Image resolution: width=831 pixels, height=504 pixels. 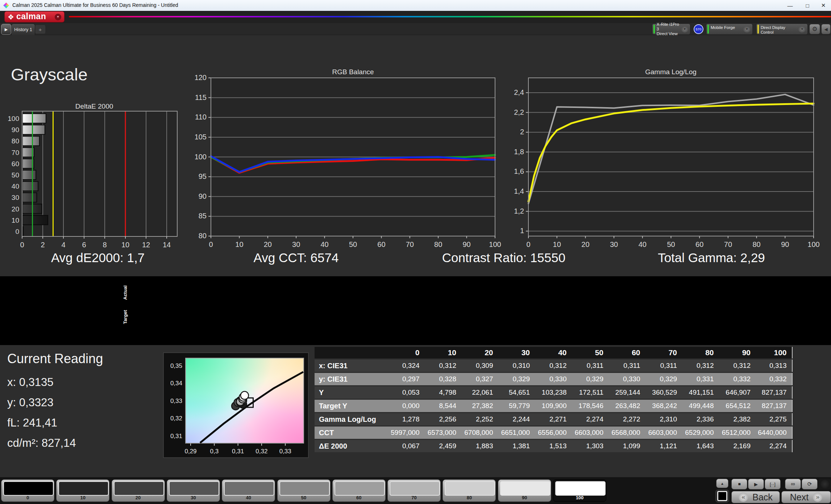 What do you see at coordinates (34, 17) in the screenshot?
I see `calman-menu-button: ❖ calman ▼` at bounding box center [34, 17].